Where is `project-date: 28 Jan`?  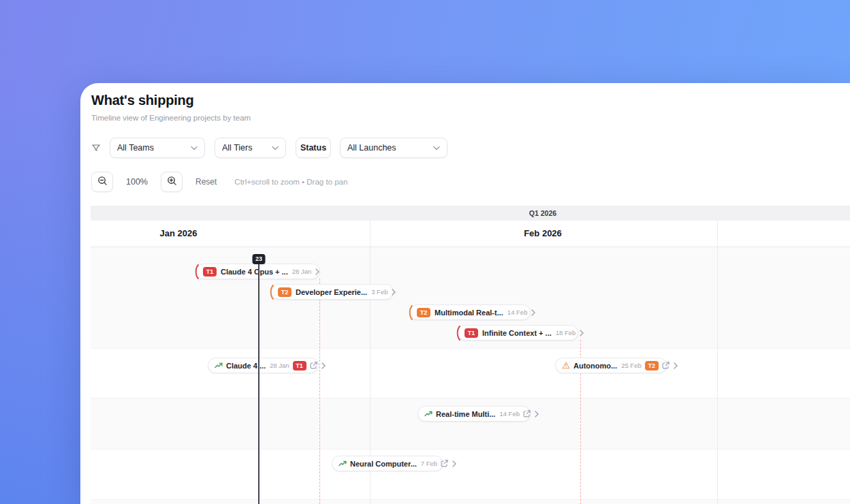
project-date: 28 Jan is located at coordinates (300, 271).